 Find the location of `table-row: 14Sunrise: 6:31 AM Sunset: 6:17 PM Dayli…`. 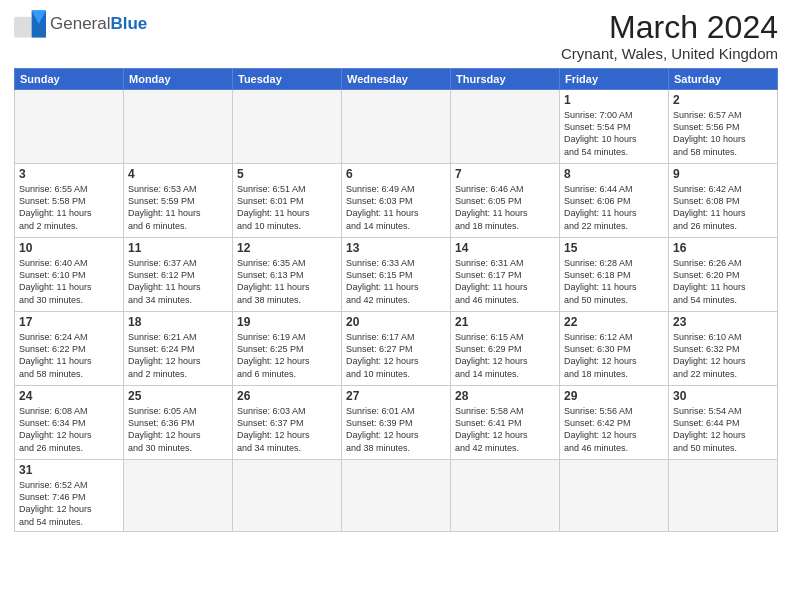

table-row: 14Sunrise: 6:31 AM Sunset: 6:17 PM Dayli… is located at coordinates (506, 275).